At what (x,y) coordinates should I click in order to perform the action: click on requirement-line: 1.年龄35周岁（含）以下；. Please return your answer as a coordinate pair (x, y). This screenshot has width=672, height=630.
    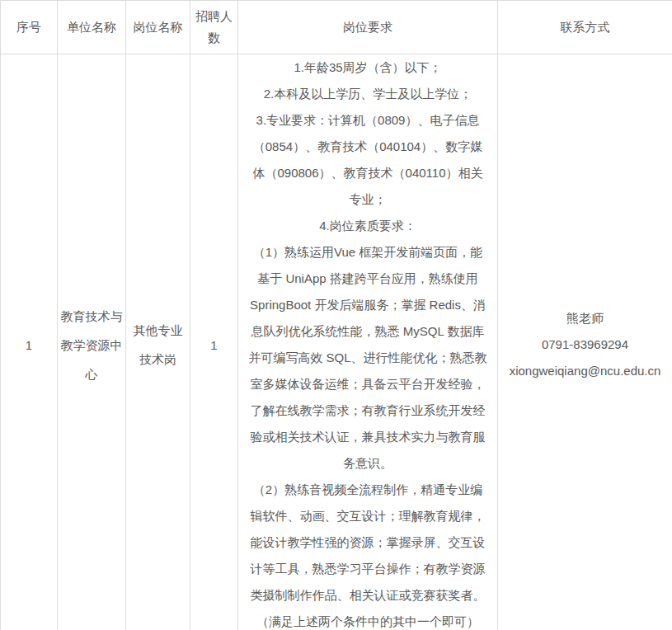
    Looking at the image, I should click on (368, 68).